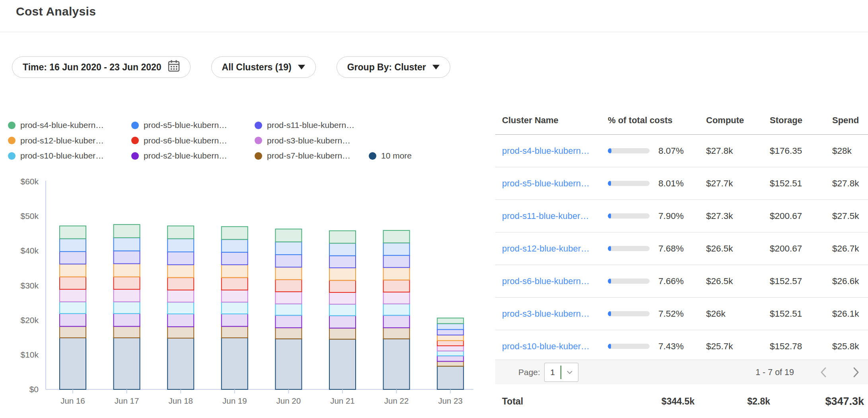 The width and height of the screenshot is (868, 418). Describe the element at coordinates (555, 151) in the screenshot. I see `cluster-link: prod-s4-blue-kubern…` at that location.